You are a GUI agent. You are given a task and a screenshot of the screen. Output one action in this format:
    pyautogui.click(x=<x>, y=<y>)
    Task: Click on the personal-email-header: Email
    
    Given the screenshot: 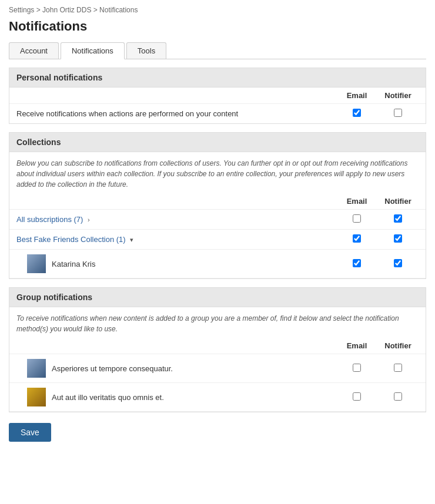 What is the action you would take?
    pyautogui.click(x=357, y=95)
    